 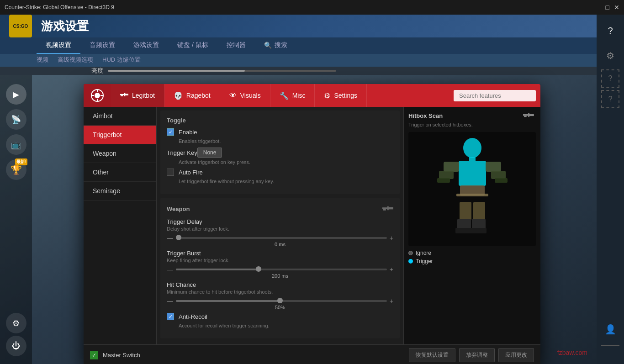 I want to click on app-title: 游戏设置, so click(x=65, y=26).